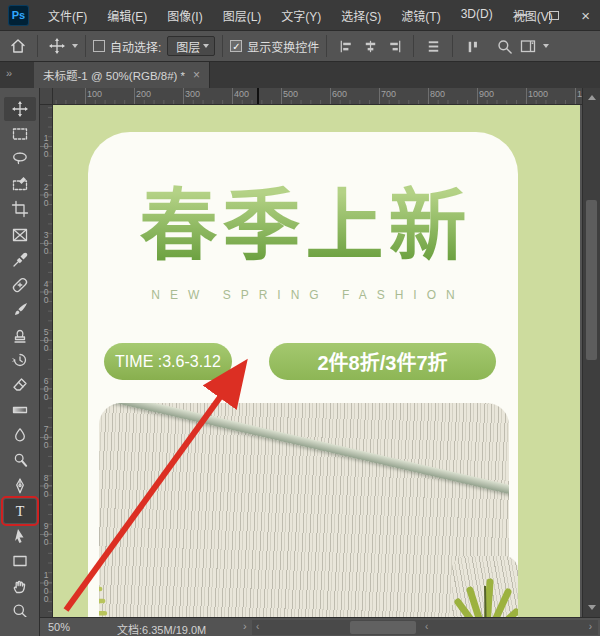  I want to click on search-icon, so click(504, 46).